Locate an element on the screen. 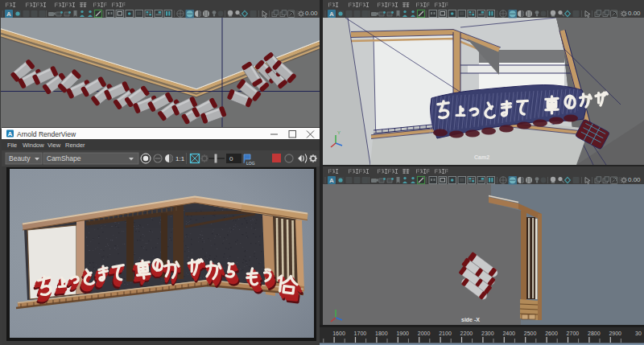  svg-text: 2700 is located at coordinates (573, 333).